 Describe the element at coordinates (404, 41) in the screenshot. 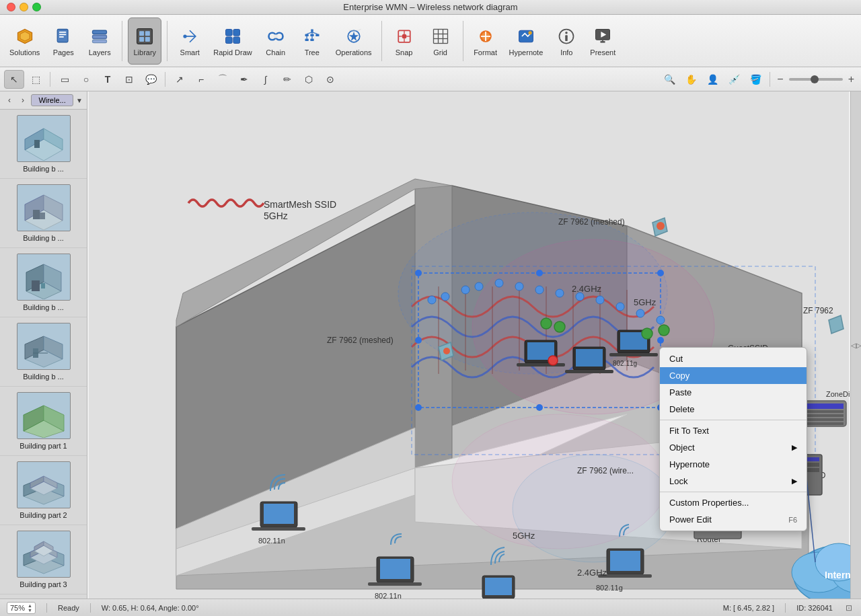

I see `toolbar-snap: Snap` at that location.